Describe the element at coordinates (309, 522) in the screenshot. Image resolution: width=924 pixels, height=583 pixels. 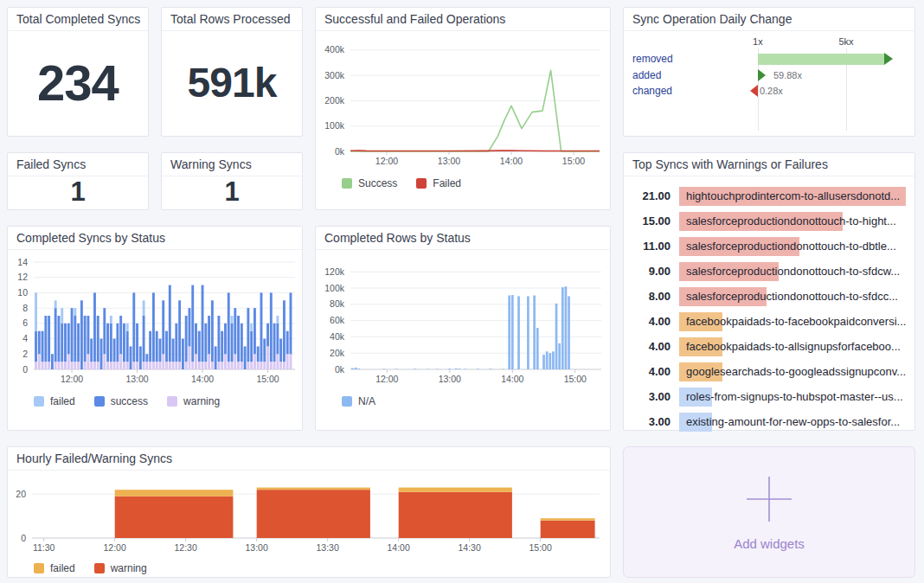
I see `hourly-failed-warning-chart: 02011:3012:0012:3013:0013:3014:0014:3015…` at that location.